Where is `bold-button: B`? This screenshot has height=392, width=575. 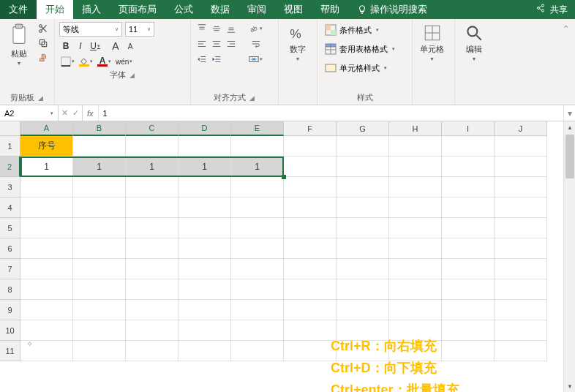
bold-button: B is located at coordinates (66, 46).